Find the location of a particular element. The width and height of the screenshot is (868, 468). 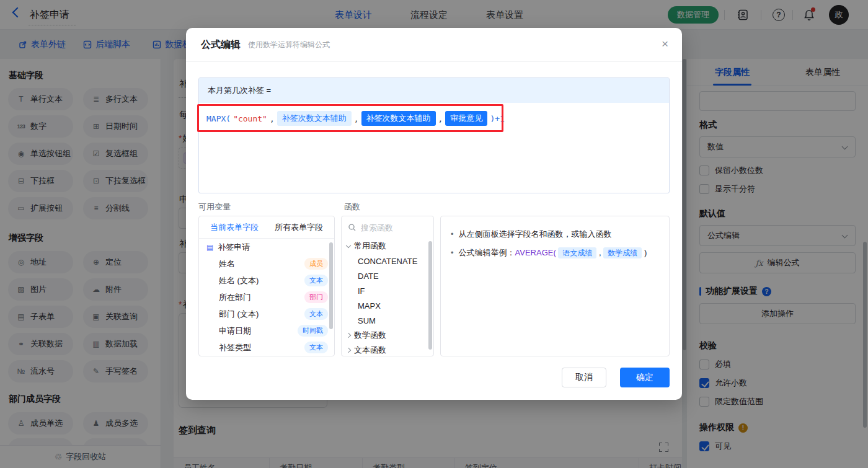

variable-row: 申请日期时间戳 is located at coordinates (267, 331).